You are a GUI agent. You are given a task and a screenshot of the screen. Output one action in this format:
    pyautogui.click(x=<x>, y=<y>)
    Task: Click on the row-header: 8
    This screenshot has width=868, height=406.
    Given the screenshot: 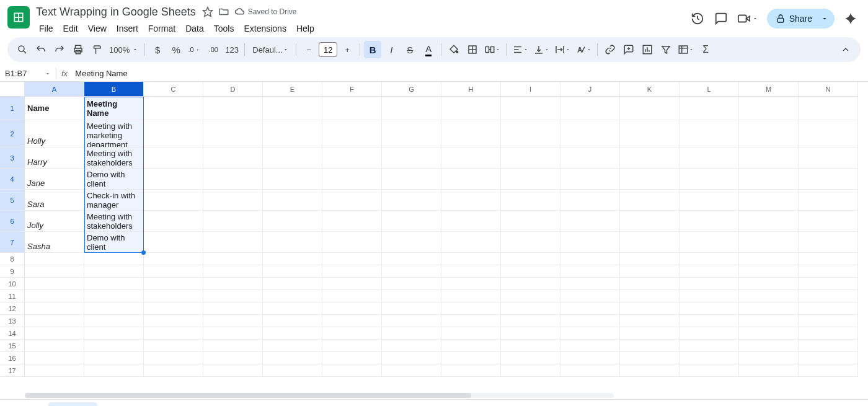 What is the action you would take?
    pyautogui.click(x=12, y=259)
    